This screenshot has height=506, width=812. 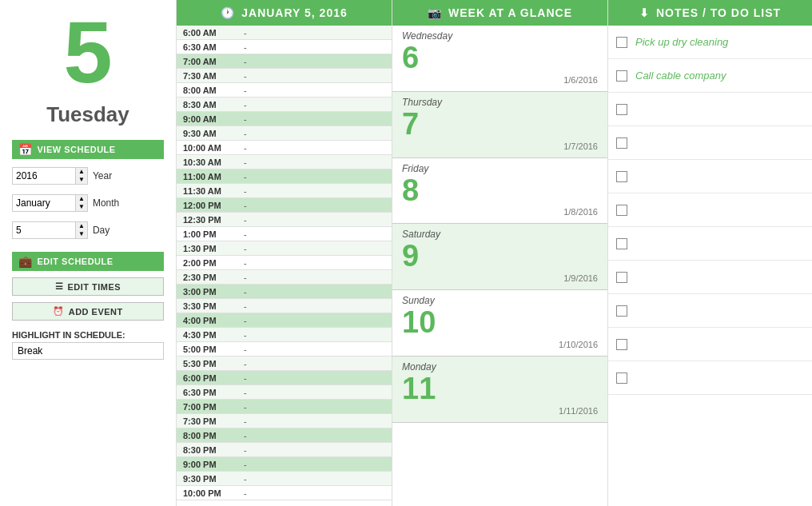 What do you see at coordinates (285, 76) in the screenshot?
I see `schedule-row: 7:30 AM-` at bounding box center [285, 76].